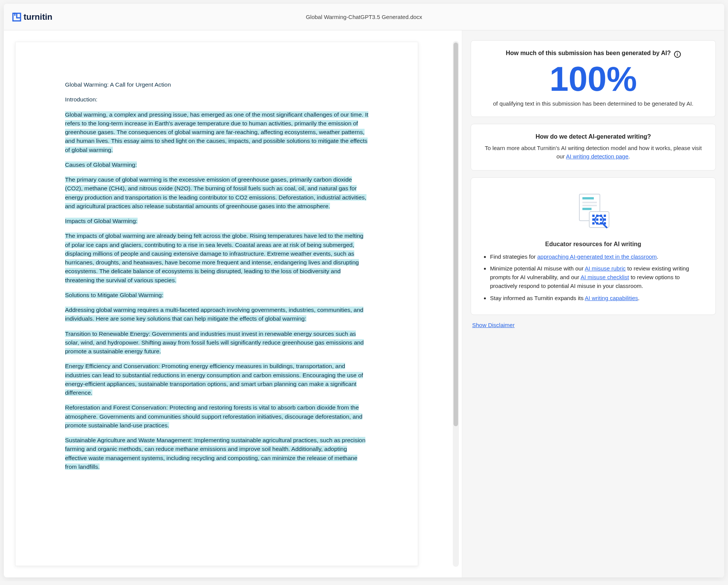 Image resolution: width=728 pixels, height=585 pixels. What do you see at coordinates (593, 103) in the screenshot?
I see `ai-score-subtext: of qualifying text in this submission ha…` at bounding box center [593, 103].